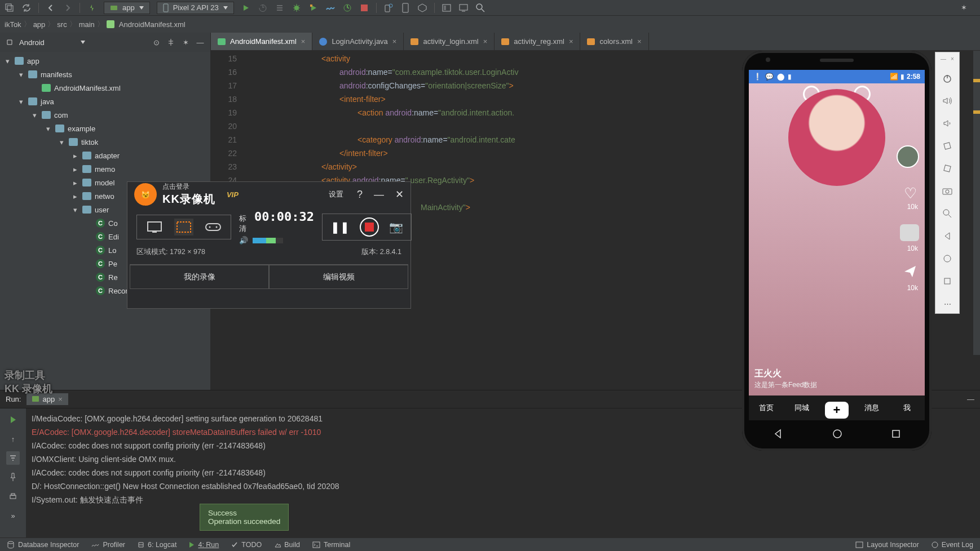  What do you see at coordinates (537, 42) in the screenshot?
I see `editor-tab: activity_reg.xml×` at bounding box center [537, 42].